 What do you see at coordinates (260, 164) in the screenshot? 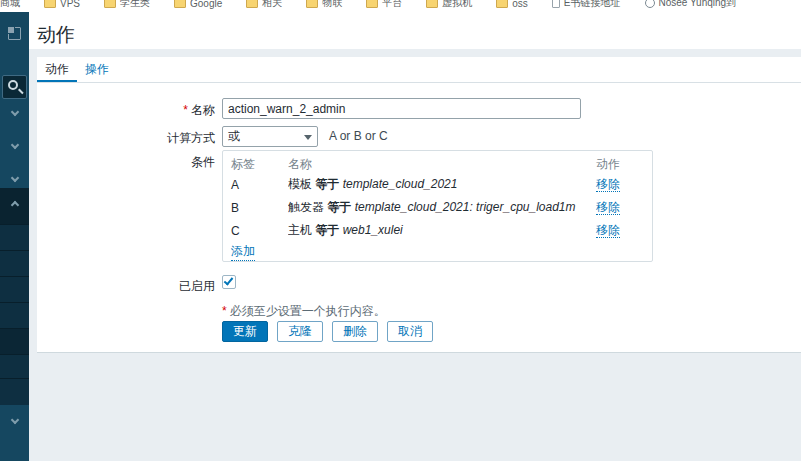
I see `col-header-tag: 标签` at bounding box center [260, 164].